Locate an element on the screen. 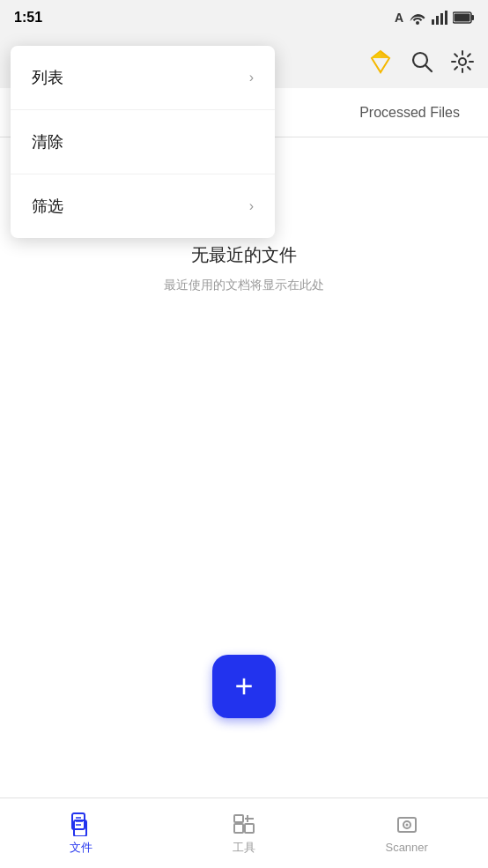 The image size is (488, 868). chevron-right-icon-list: › is located at coordinates (252, 78).